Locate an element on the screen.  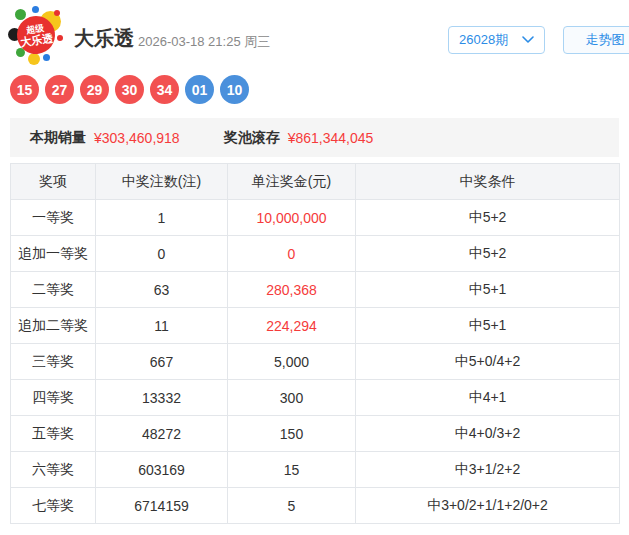
prize-amount-cell: 280,368 is located at coordinates (292, 290).